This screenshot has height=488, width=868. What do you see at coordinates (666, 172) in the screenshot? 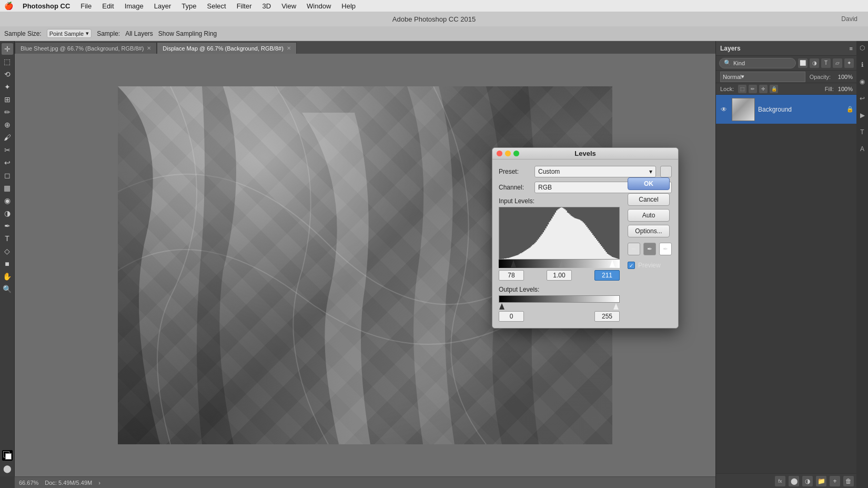
I see `preset-gear-button: ⚙` at bounding box center [666, 172].